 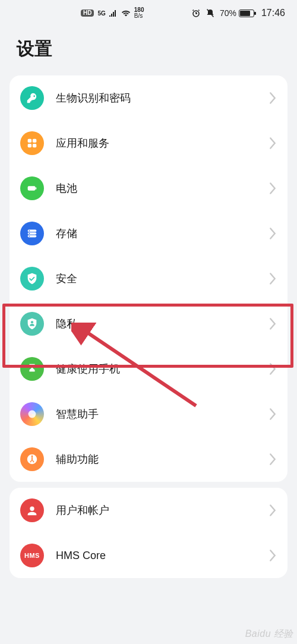 What do you see at coordinates (148, 143) in the screenshot?
I see `settings-item-apps: 应用和服务` at bounding box center [148, 143].